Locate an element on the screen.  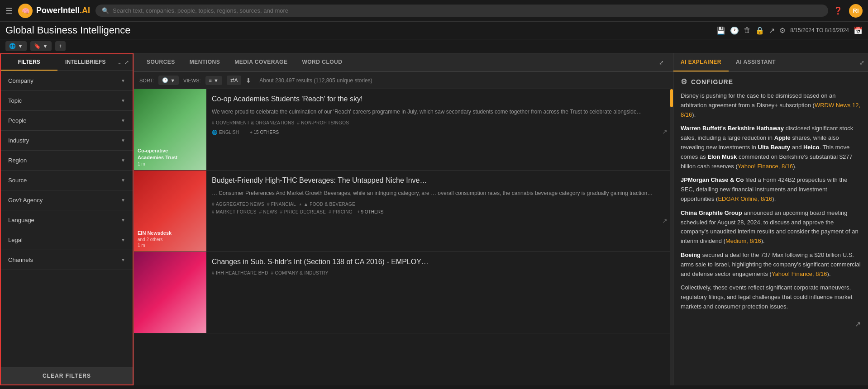
news-title-2: Budget-Friendly High-THC Beverages: The … is located at coordinates (440, 181).